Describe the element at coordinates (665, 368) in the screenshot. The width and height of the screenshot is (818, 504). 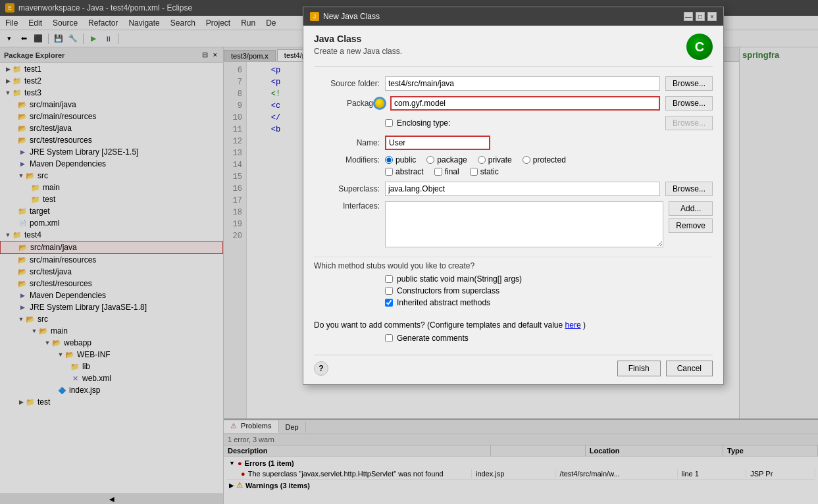
I see `footer-buttons: Finish Cancel` at that location.